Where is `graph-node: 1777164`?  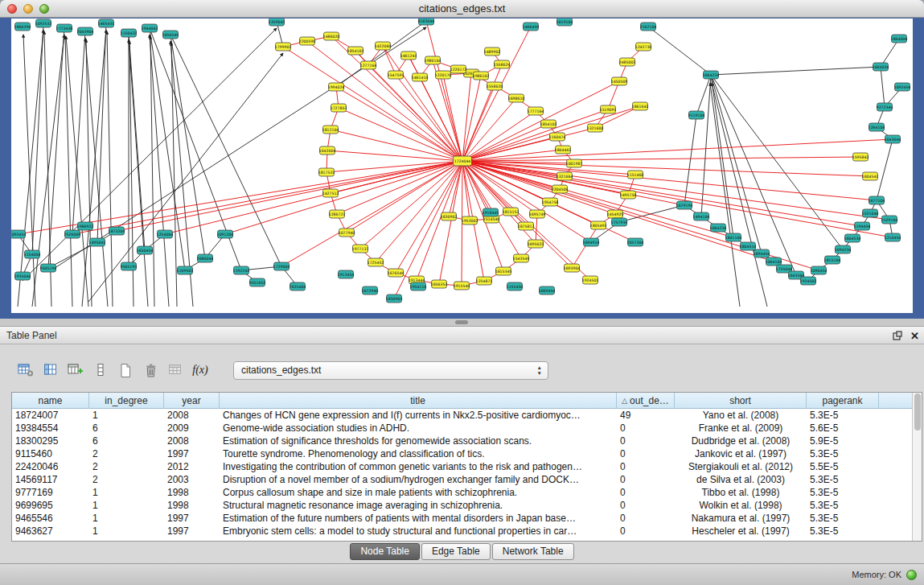 graph-node: 1777164 is located at coordinates (536, 111).